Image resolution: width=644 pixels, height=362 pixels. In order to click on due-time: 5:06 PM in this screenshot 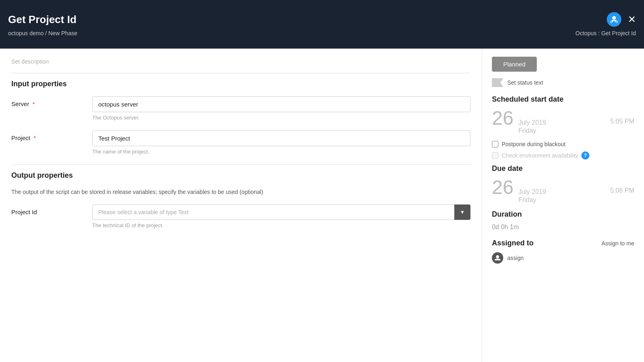, I will do `click(622, 191)`.